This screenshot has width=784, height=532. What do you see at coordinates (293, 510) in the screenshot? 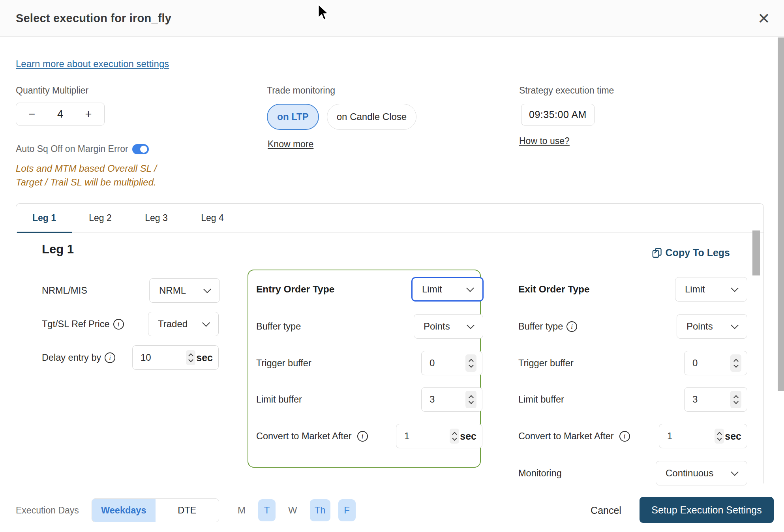
I see `day-wednesday: W` at bounding box center [293, 510].